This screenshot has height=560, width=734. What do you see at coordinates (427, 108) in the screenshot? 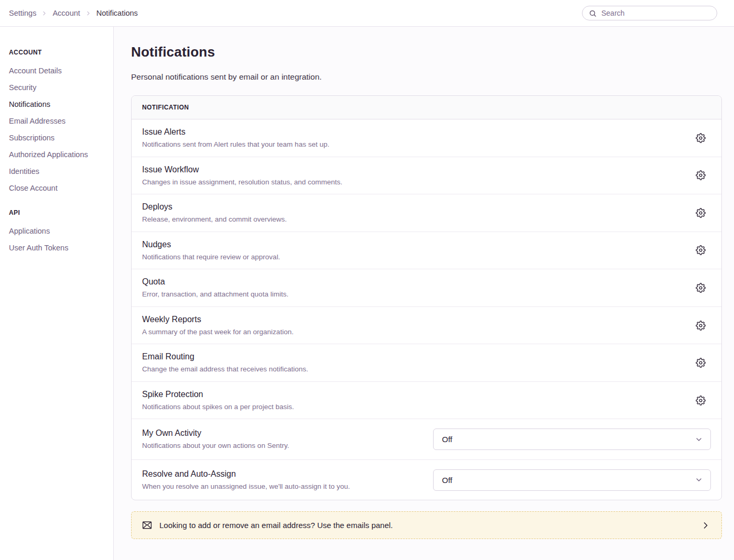
I see `panel-header: NOTIFICATION` at bounding box center [427, 108].